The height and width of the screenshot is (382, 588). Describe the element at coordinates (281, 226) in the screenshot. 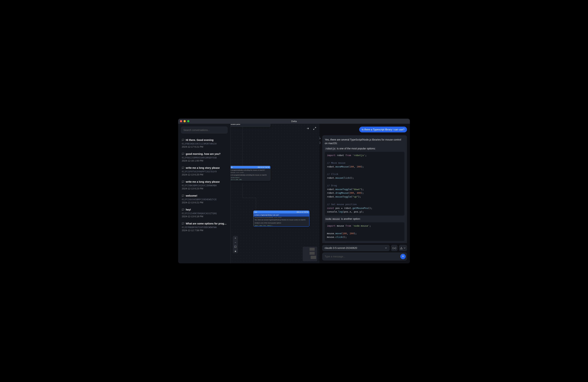

I see `node-code-line: import robot from 'robotjs';` at that location.